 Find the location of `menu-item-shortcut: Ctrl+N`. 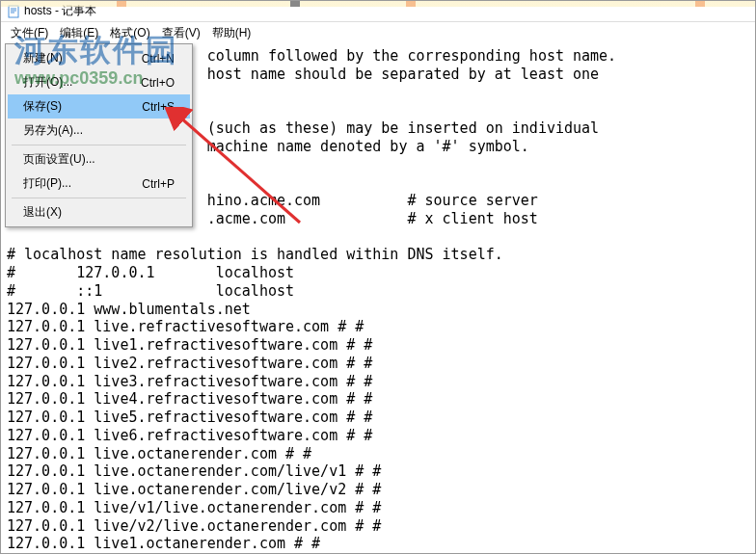

menu-item-shortcut: Ctrl+N is located at coordinates (158, 59).